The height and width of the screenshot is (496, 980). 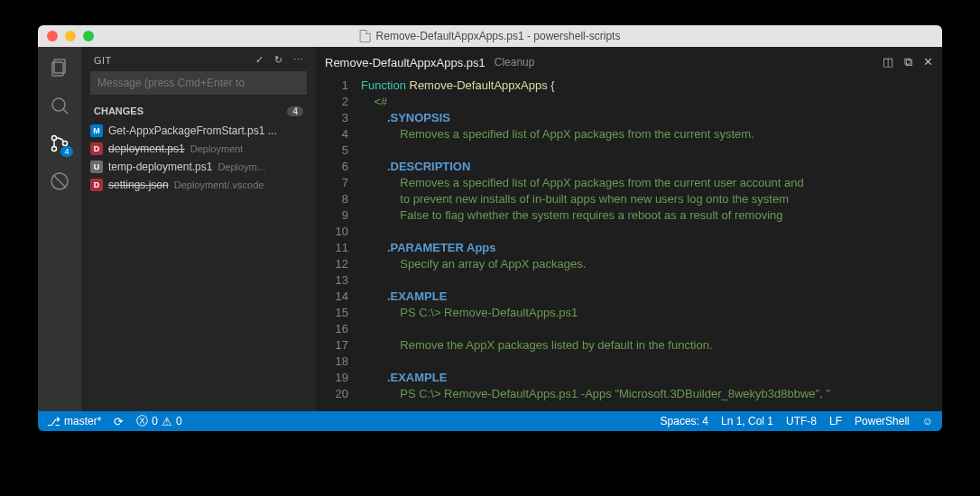 I want to click on close-tab-icon: ✕, so click(x=928, y=62).